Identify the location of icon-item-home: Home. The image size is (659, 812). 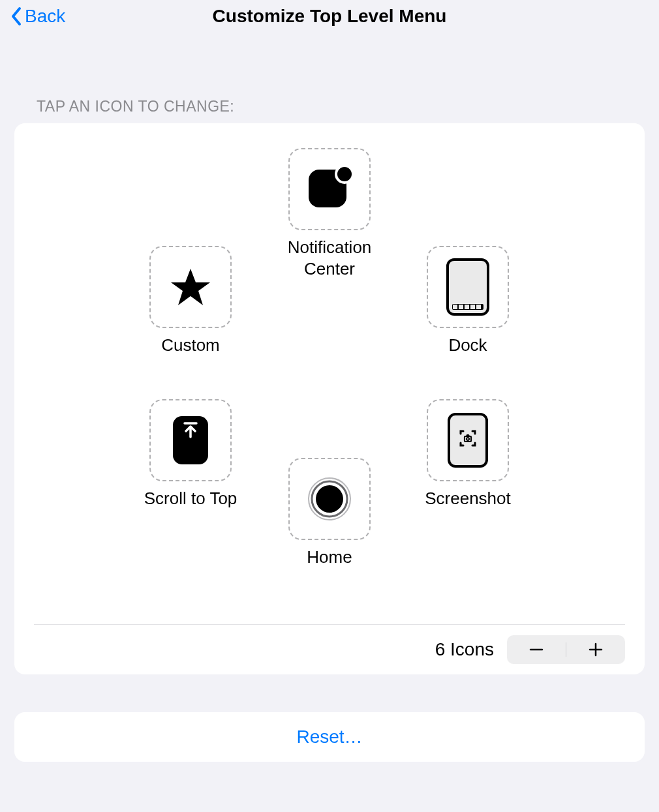
(330, 513).